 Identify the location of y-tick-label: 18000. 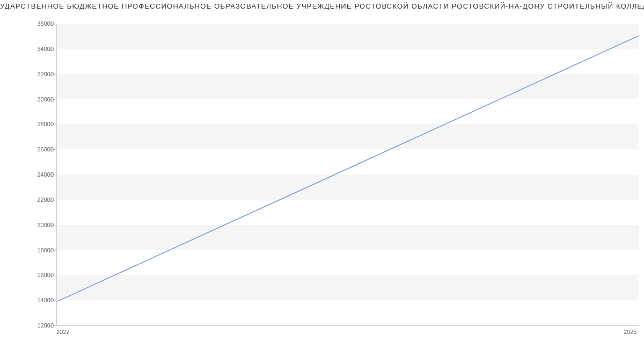
(38, 250).